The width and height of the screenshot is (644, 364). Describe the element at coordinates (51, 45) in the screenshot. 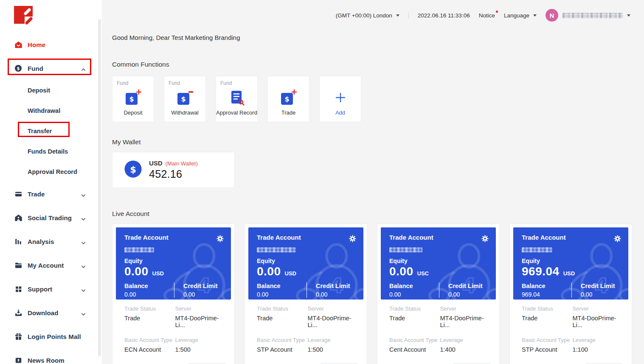

I see `sidebar-item-home: Home` at that location.